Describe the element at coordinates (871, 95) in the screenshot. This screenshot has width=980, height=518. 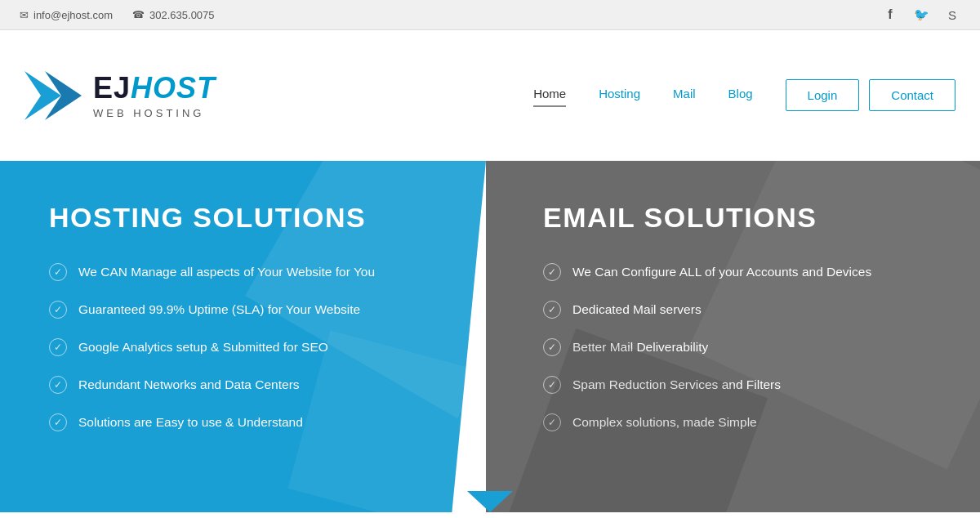
I see `nav-buttons: Login Contact` at that location.